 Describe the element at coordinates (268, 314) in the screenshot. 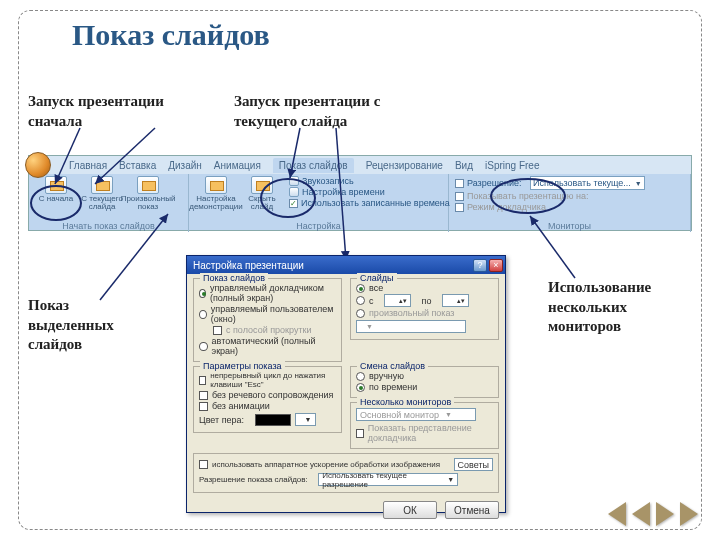

I see `radio-browsed-window: управляемый пользователем (окно)` at that location.